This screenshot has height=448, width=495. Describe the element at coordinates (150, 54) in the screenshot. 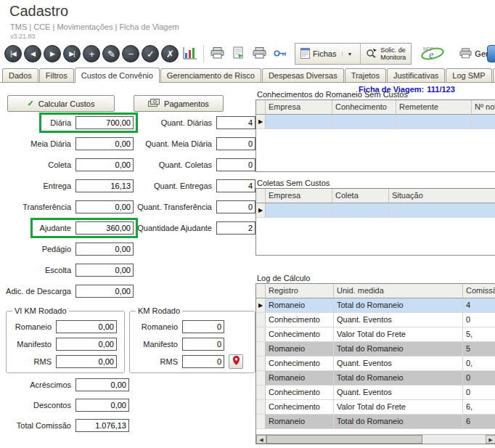

I see `confirm-button: ✓` at that location.